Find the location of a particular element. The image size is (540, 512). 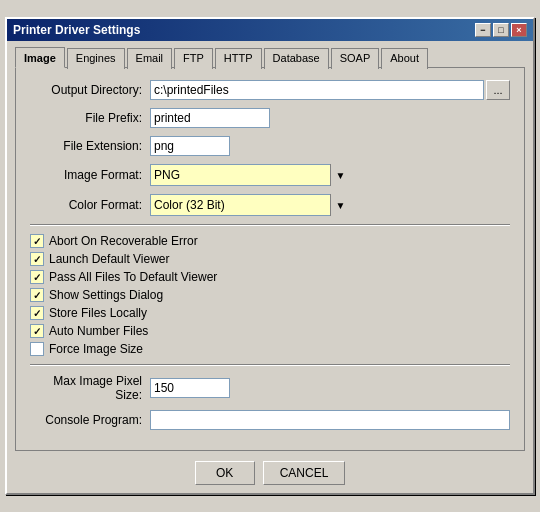

checkbox-pass is located at coordinates (37, 277).